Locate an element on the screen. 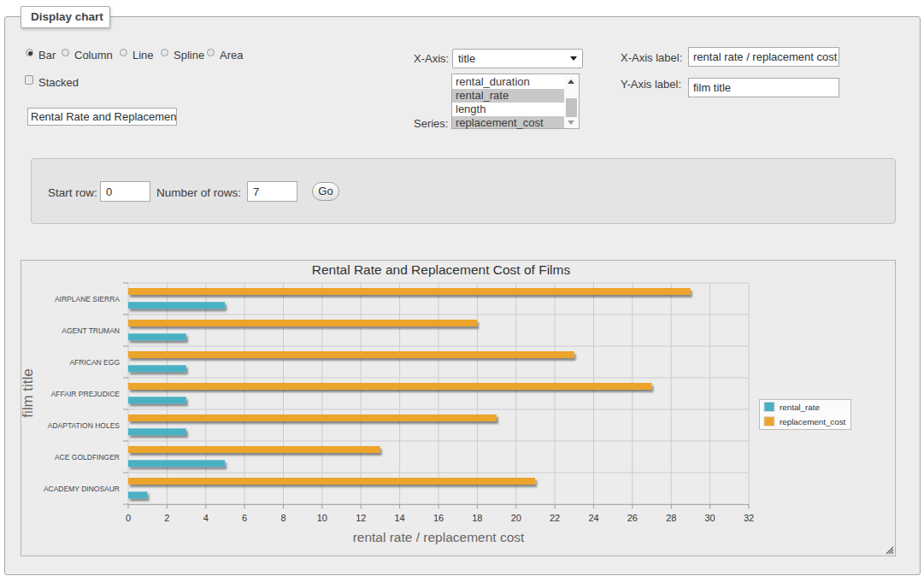 This screenshot has height=582, width=924. svg-text: AIRPLANE SIERRA is located at coordinates (87, 299).